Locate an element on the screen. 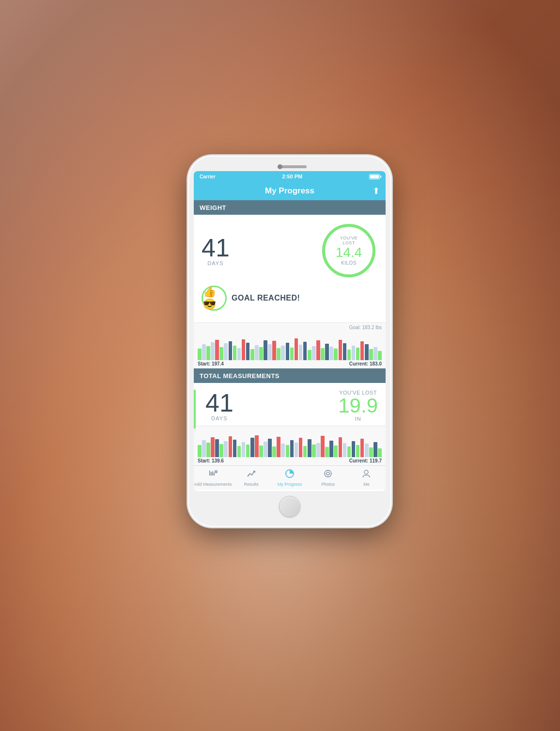 This screenshot has width=560, height=731. circle-unit: KILOS is located at coordinates (349, 263).